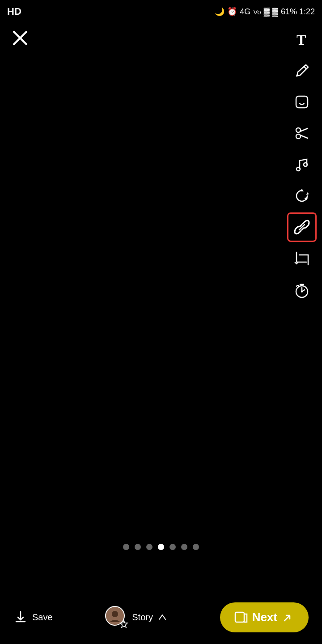 This screenshot has height=644, width=322. What do you see at coordinates (302, 102) in the screenshot?
I see `sticker-tool` at bounding box center [302, 102].